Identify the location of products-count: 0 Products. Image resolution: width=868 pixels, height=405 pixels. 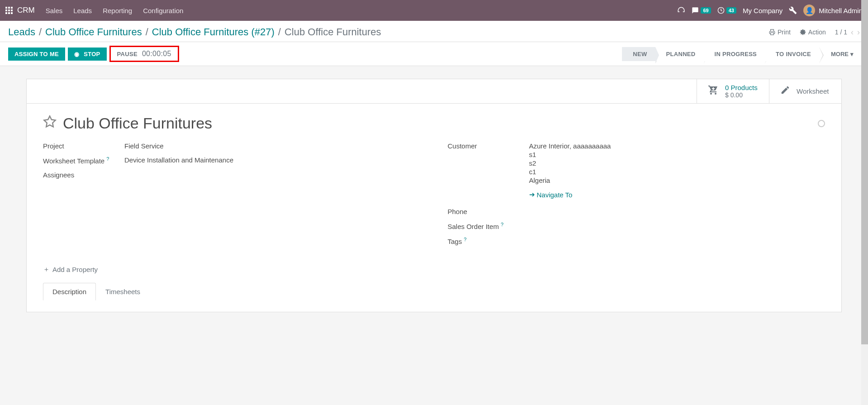
(741, 88).